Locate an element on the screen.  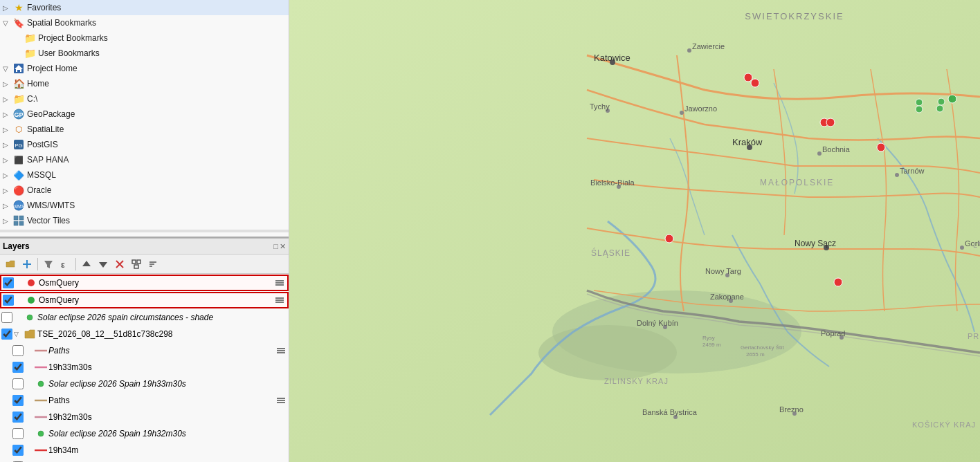
mssql-icon: 🔷 is located at coordinates (19, 175).